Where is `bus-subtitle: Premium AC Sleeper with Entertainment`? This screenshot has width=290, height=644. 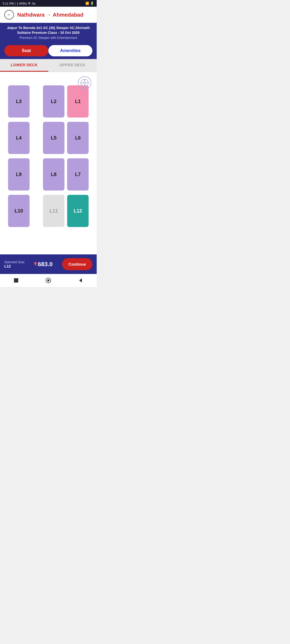 bus-subtitle: Premium AC Sleeper with Entertainment is located at coordinates (48, 38).